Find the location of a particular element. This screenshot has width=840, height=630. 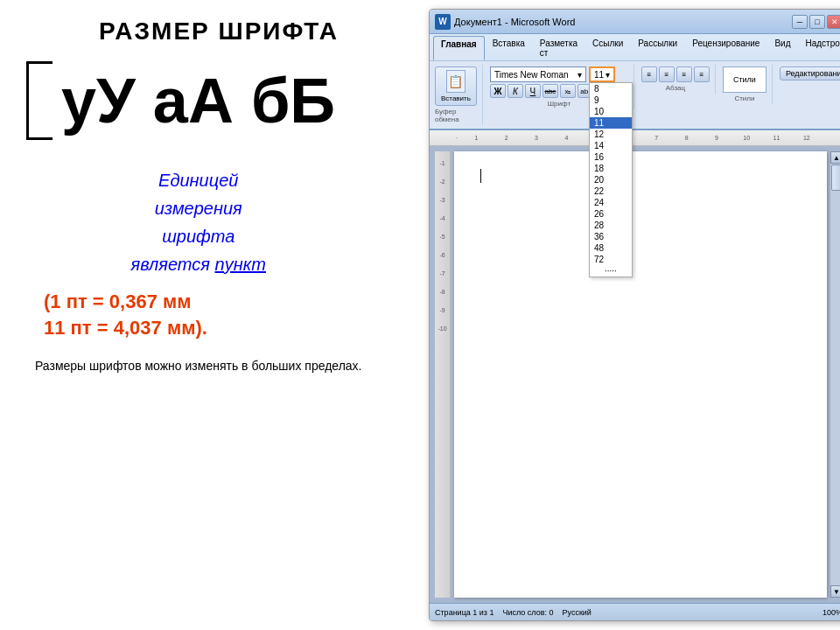

size-16: 16 is located at coordinates (611, 158).